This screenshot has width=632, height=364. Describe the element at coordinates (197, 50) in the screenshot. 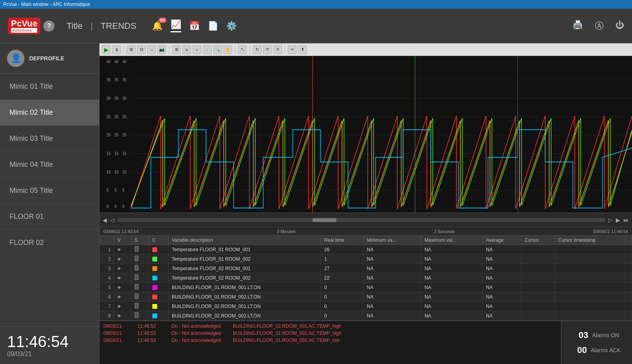

I see `add-var-button: +` at that location.